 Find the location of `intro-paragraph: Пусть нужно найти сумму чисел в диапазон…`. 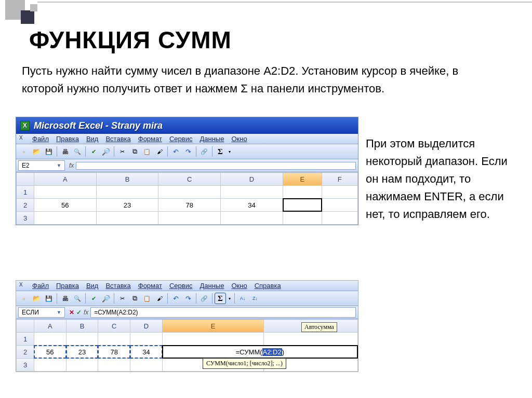

intro-paragraph: Пусть нужно найти сумму чисел в диапазон… is located at coordinates (261, 80).